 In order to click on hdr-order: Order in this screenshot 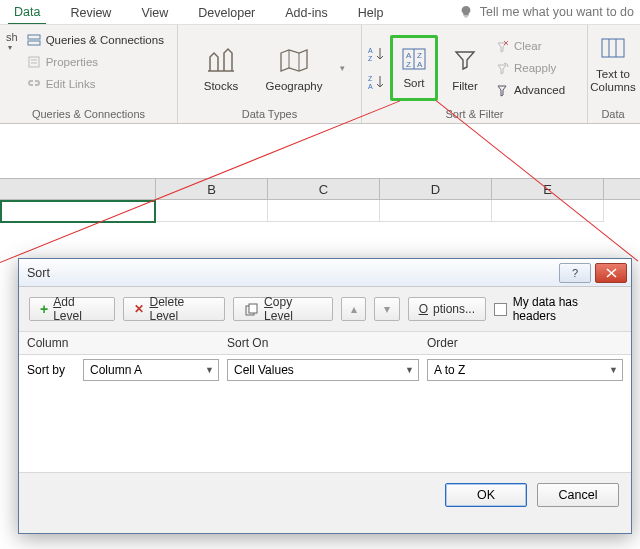, I will do `click(525, 343)`.